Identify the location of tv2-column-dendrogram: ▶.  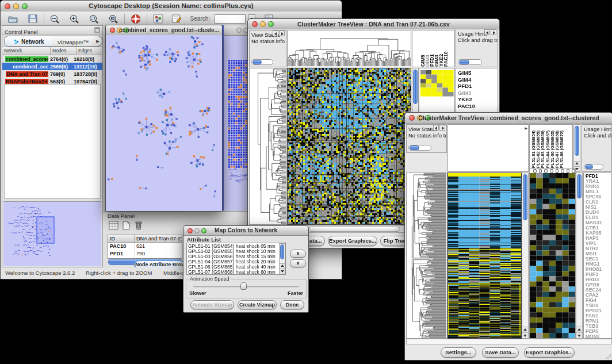
(488, 148).